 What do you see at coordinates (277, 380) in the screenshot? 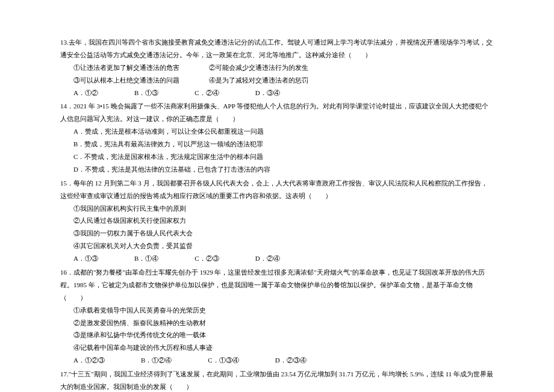
I see `question-17: 17."十三五"期间，我国工业经济得到了飞速发展，在此期间，工业增加值由 23.…` at bounding box center [277, 380].